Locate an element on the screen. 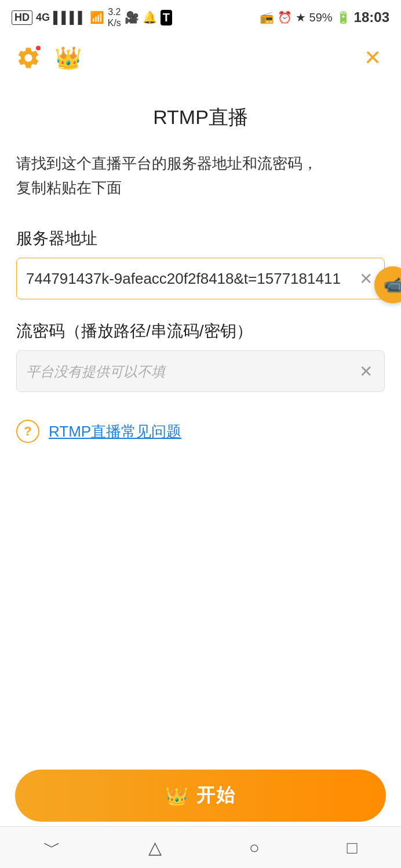 The height and width of the screenshot is (868, 401). stream-key-label: 流密码（播放路径/串流码/密钥） is located at coordinates (200, 331).